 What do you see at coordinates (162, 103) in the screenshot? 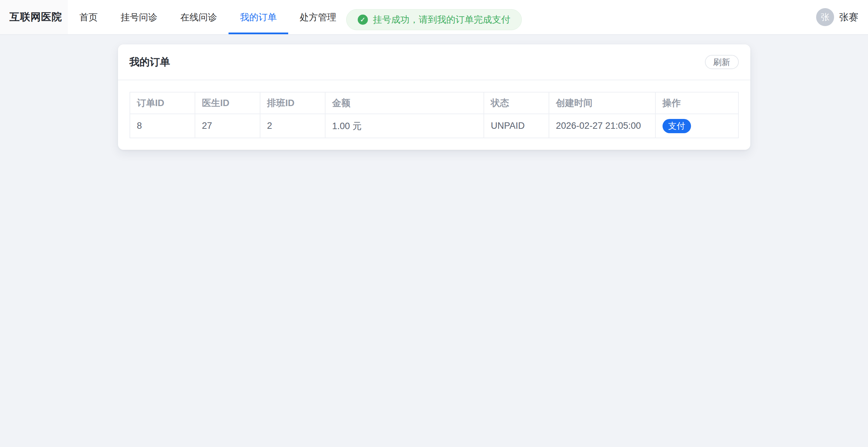
I see `column-header-order-id: 订单ID` at bounding box center [162, 103].